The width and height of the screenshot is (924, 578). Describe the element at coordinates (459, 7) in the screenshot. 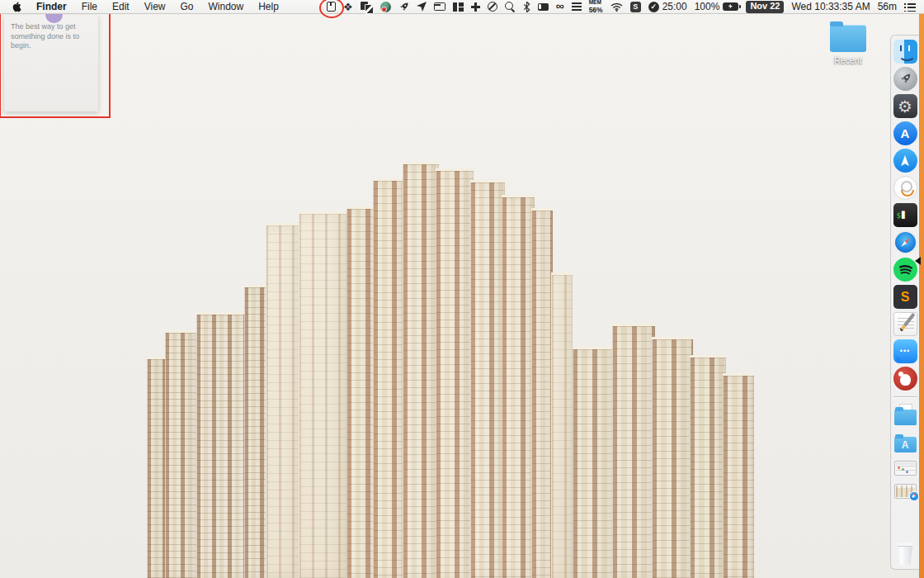

I see `tile-windows-icon` at that location.